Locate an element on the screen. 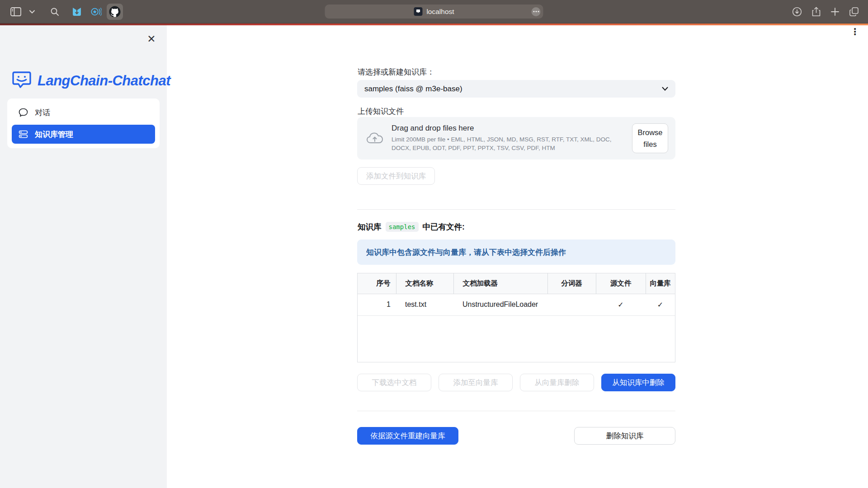  sidebar-toggle-icon is located at coordinates (16, 12).